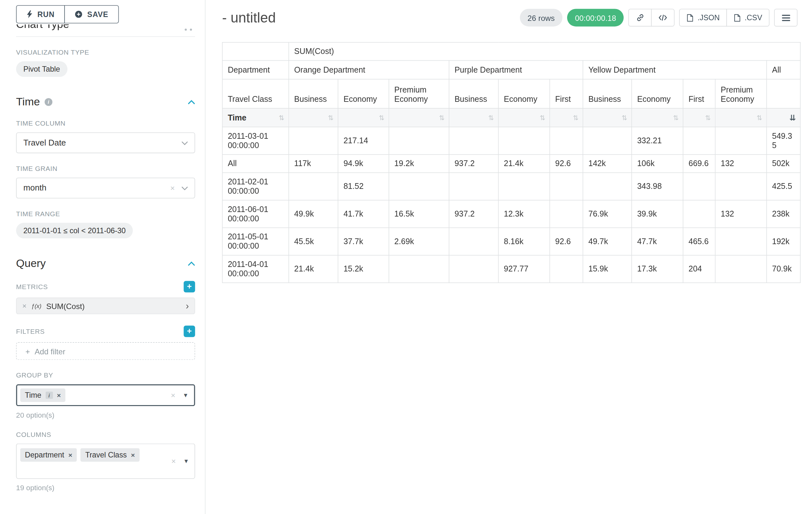 The height and width of the screenshot is (514, 812). I want to click on export-json-label: .JSON, so click(708, 18).